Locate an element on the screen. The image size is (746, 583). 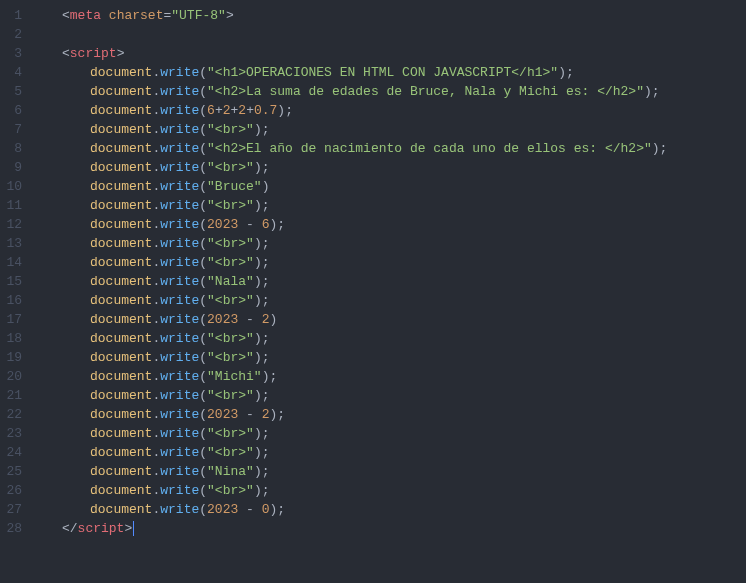
string-literal: "Bruce" is located at coordinates (234, 186).